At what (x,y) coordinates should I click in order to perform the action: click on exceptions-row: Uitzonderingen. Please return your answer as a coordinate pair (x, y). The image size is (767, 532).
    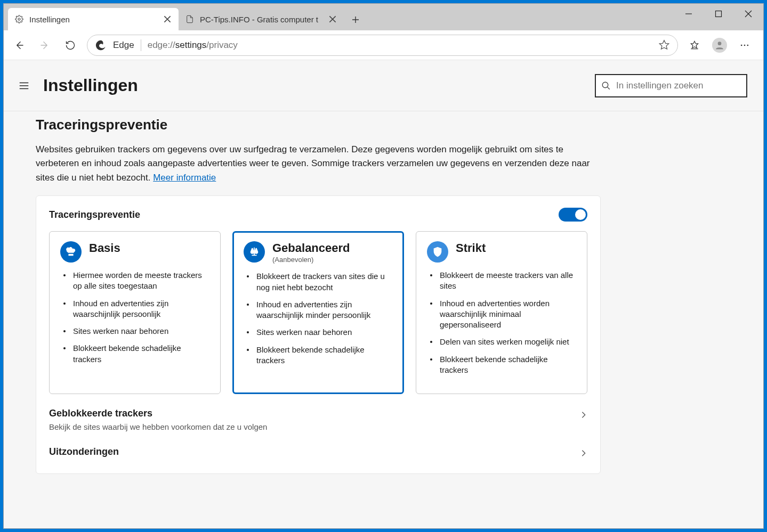
    Looking at the image, I should click on (318, 452).